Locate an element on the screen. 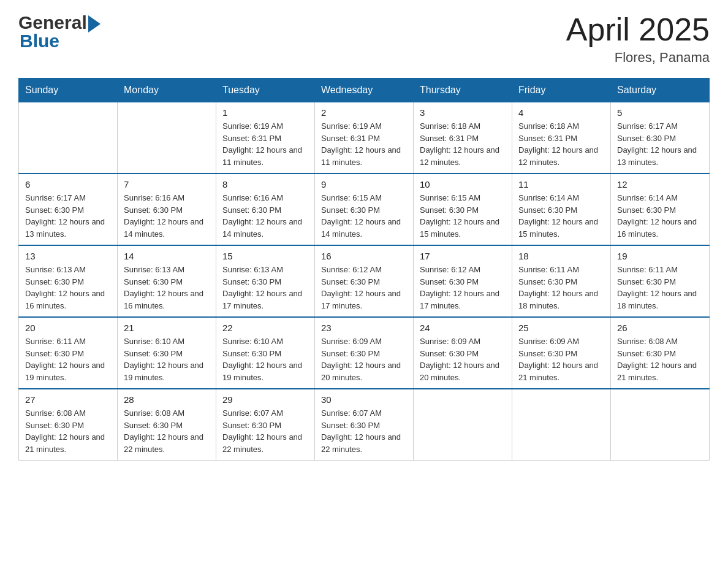 This screenshot has height=563, width=728. day-number: 1 is located at coordinates (265, 113).